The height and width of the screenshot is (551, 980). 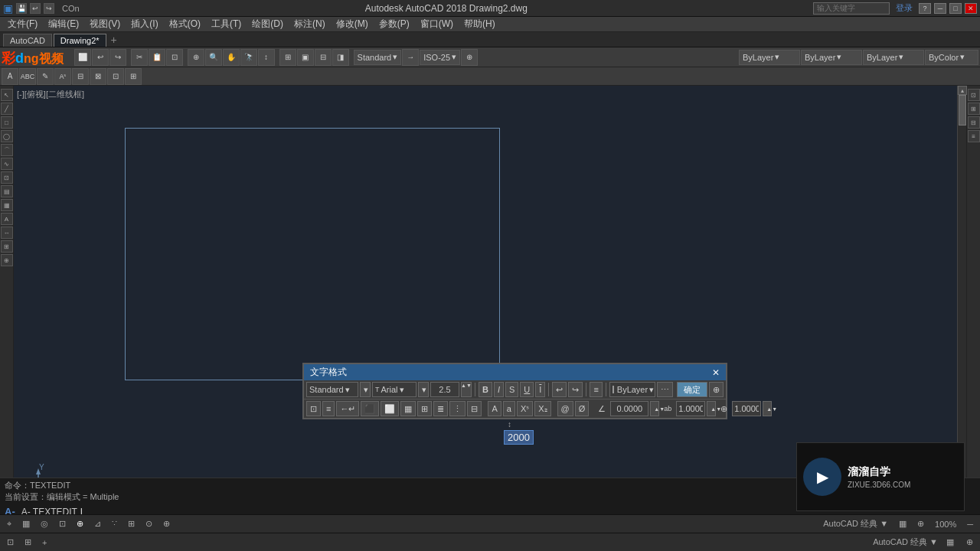 What do you see at coordinates (26, 523) in the screenshot?
I see `status-grid: ▦` at bounding box center [26, 523].